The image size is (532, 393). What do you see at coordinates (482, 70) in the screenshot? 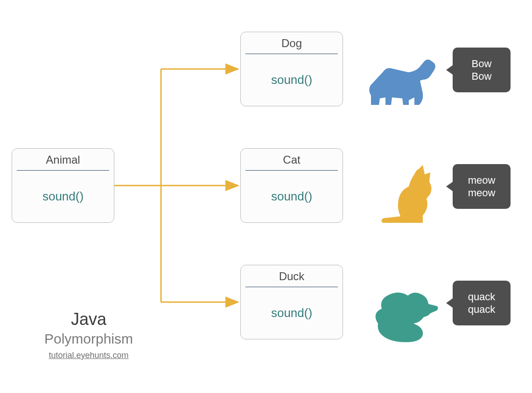
I see `speech-text: BowBow` at bounding box center [482, 70].